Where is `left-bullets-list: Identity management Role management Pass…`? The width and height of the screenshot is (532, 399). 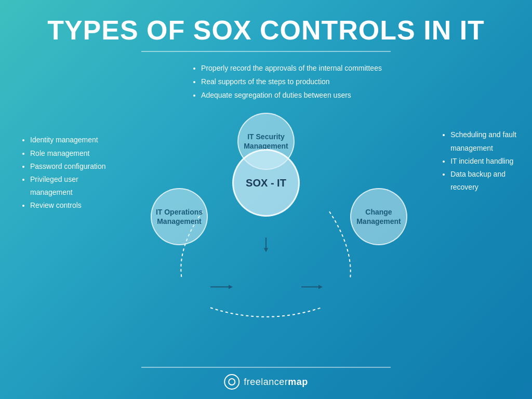 left-bullets-list: Identity management Role management Pass… is located at coordinates (63, 172).